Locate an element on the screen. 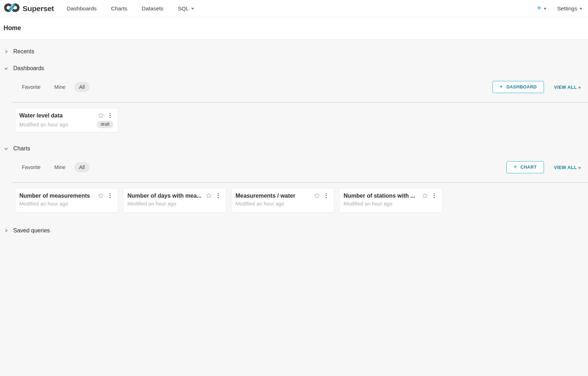  section-header-saved-queries: Saved queries is located at coordinates (294, 231).